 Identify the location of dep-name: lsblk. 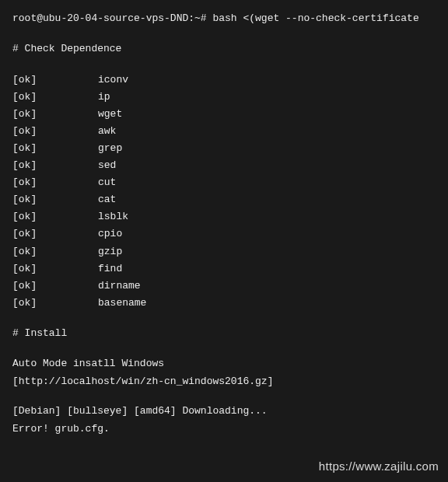
(114, 217).